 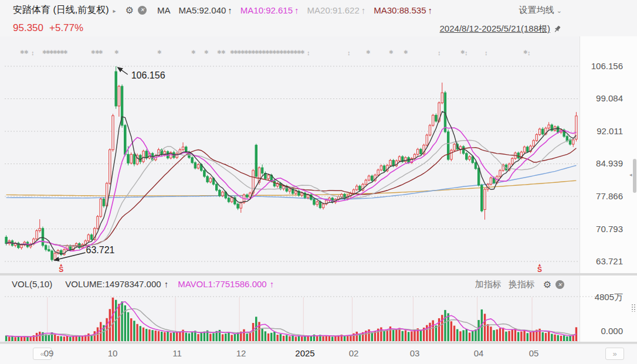 I want to click on time-axis-label: 03, so click(x=415, y=353).